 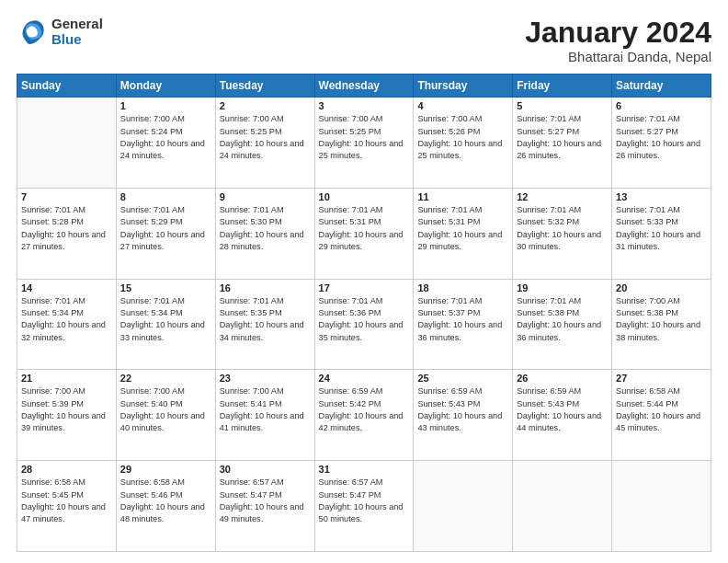 What do you see at coordinates (662, 320) in the screenshot?
I see `day-detail: Sunrise: 7:00 AM Sunset: 5:38 PM Dayligh…` at bounding box center [662, 320].